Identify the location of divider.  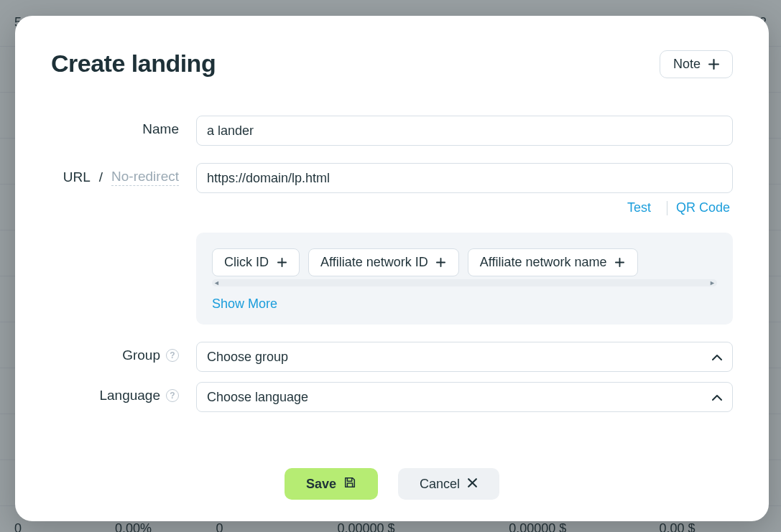
(667, 208).